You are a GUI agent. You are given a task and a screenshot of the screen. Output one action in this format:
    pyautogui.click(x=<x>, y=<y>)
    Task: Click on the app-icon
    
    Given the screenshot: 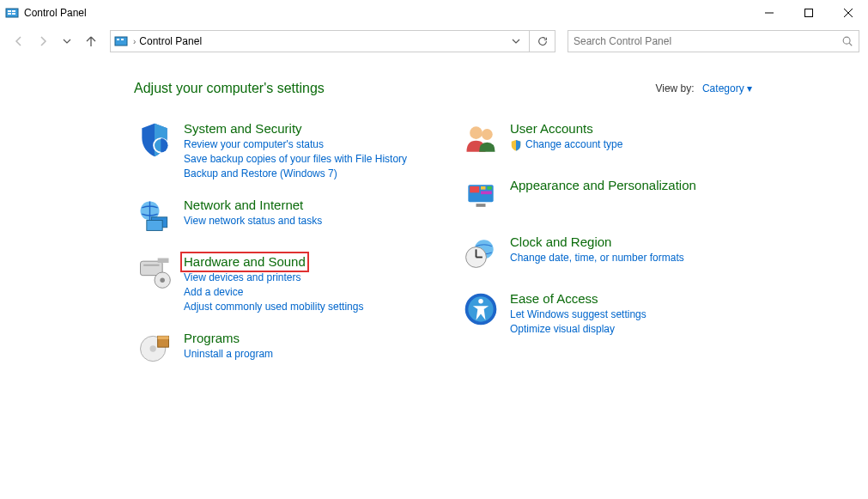 What is the action you would take?
    pyautogui.click(x=12, y=13)
    